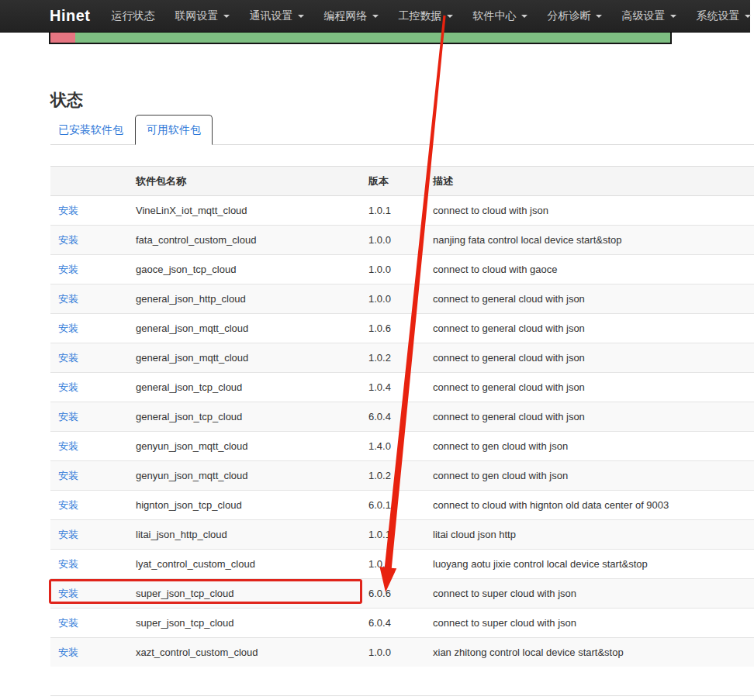  Describe the element at coordinates (402, 447) in the screenshot. I see `table-row: 安装 genyun_json_mqtt_cloud 1.4.0 connect …` at that location.